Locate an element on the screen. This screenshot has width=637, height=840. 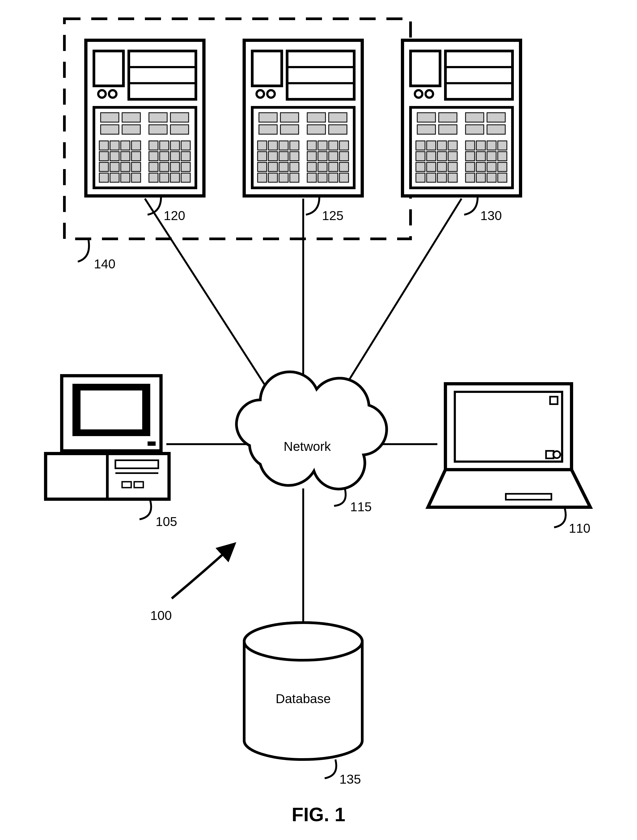
ref-system: 100 is located at coordinates (161, 616).